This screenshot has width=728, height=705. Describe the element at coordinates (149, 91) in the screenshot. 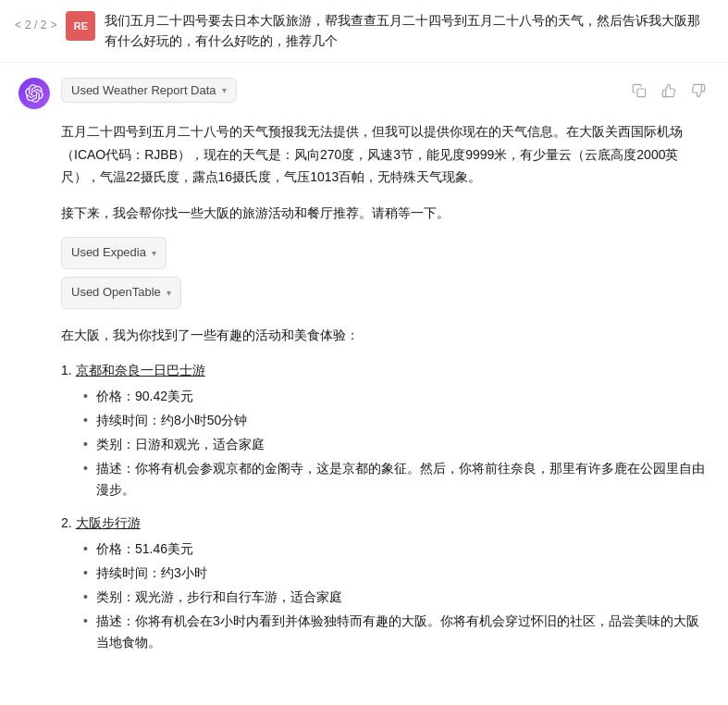

I see `weather-tool-dropdown: Used Weather Report Data ▾` at that location.